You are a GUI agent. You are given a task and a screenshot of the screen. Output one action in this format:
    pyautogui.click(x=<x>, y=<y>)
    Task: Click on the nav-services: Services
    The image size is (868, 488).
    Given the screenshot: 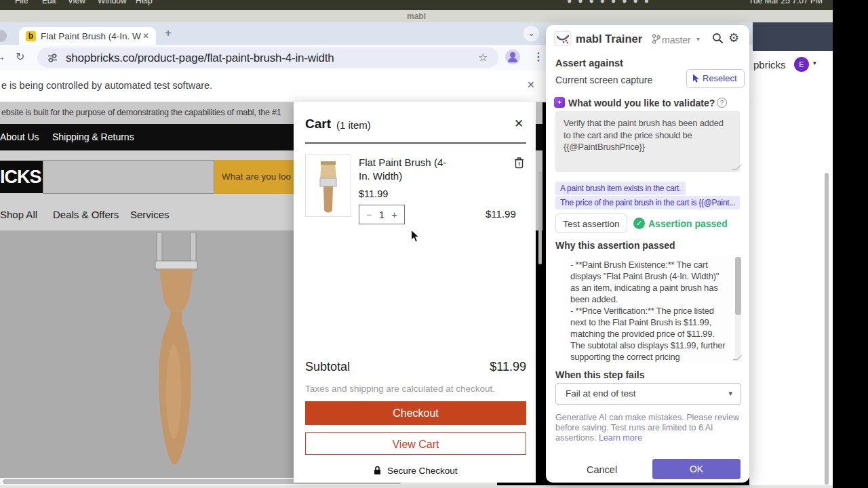 What is the action you would take?
    pyautogui.click(x=150, y=214)
    